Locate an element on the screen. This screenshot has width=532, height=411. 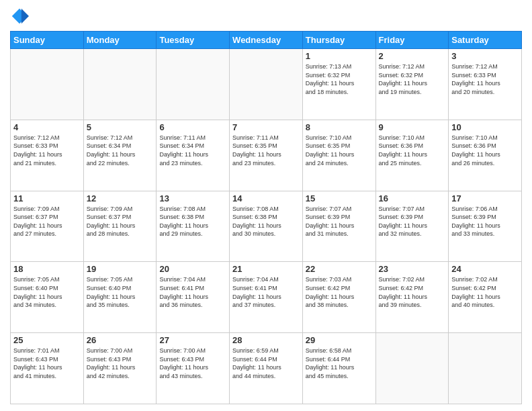
day-number: 28 is located at coordinates (266, 340).